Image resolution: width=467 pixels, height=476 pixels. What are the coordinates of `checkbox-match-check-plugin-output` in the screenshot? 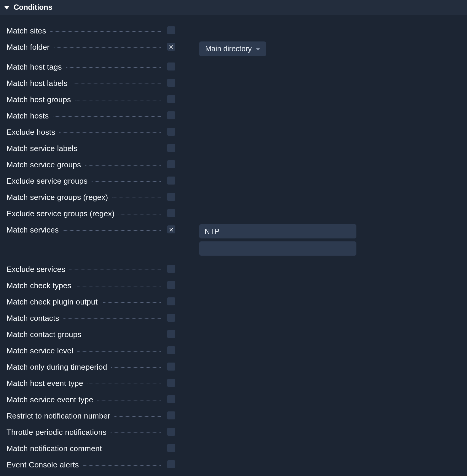 It's located at (171, 302).